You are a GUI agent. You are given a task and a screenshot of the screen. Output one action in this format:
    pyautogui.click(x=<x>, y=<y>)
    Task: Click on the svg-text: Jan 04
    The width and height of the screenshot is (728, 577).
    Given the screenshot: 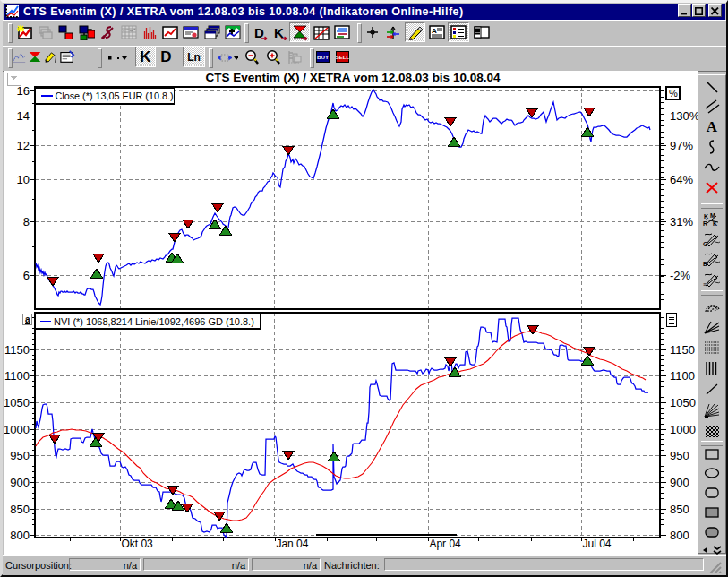 What is the action you would take?
    pyautogui.click(x=292, y=544)
    